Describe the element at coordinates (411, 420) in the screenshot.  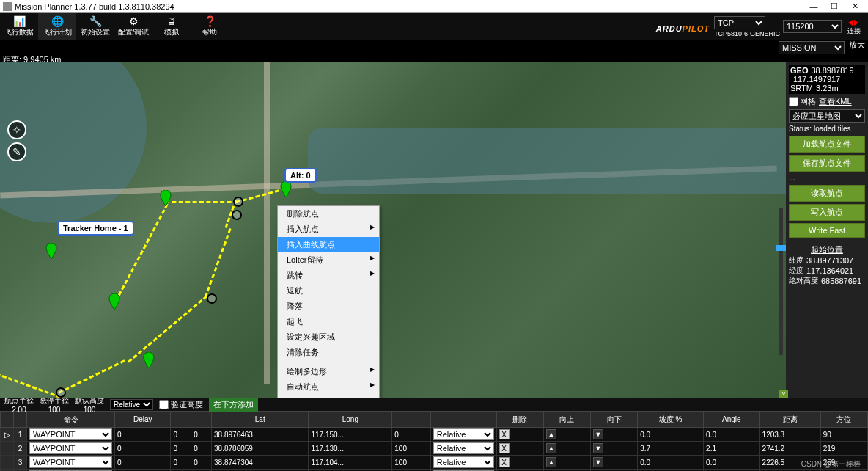
I see `col-alt` at that location.